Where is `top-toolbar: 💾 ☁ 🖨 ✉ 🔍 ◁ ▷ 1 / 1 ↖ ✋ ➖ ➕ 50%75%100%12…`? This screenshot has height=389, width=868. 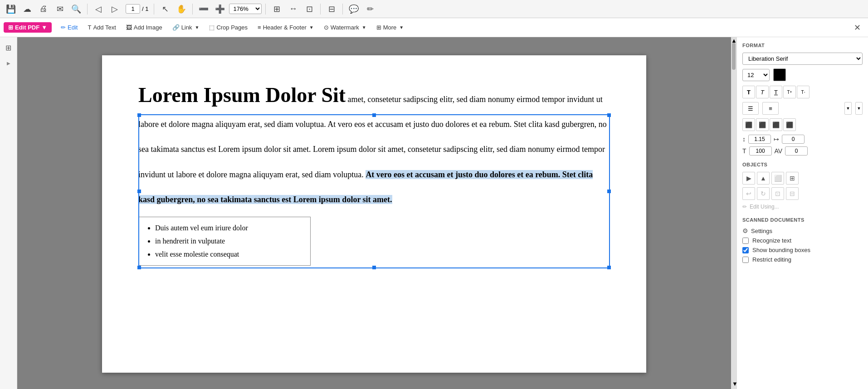 top-toolbar: 💾 ☁ 🖨 ✉ 🔍 ◁ ▷ 1 / 1 ↖ ✋ ➖ ➕ 50%75%100%12… is located at coordinates (434, 9).